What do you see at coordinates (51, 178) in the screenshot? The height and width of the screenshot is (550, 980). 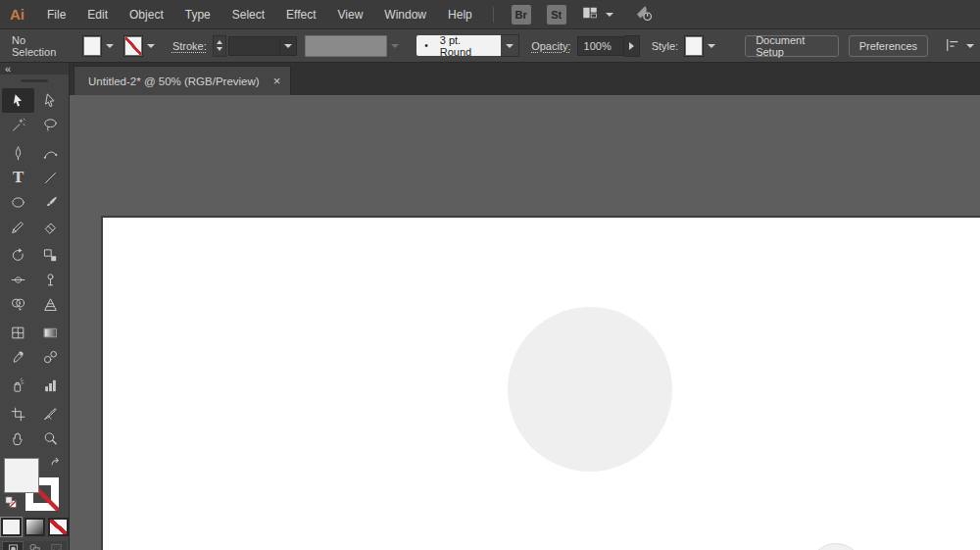 I see `line-segment-tool` at bounding box center [51, 178].